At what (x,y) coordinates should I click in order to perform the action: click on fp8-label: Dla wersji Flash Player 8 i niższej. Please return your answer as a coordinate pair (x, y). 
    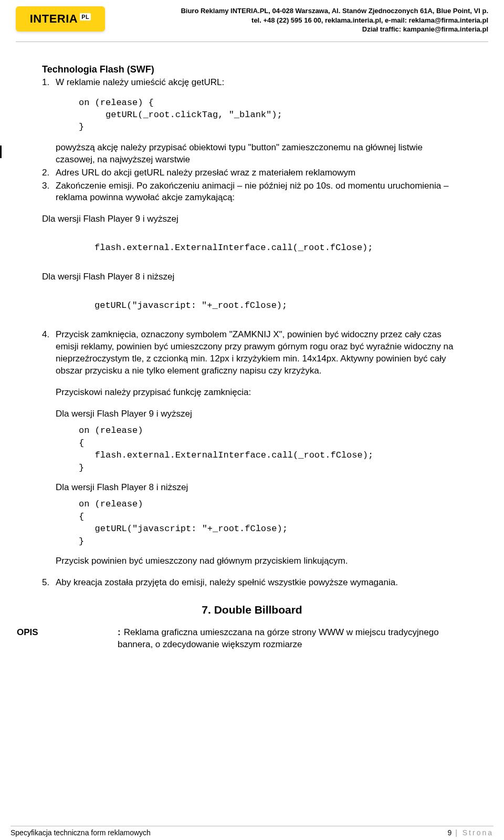
    Looking at the image, I should click on (252, 277).